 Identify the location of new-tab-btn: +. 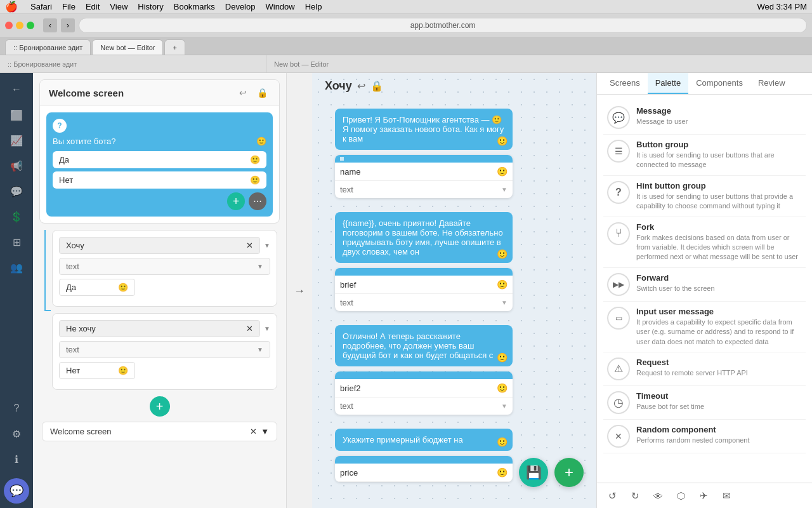
(174, 47).